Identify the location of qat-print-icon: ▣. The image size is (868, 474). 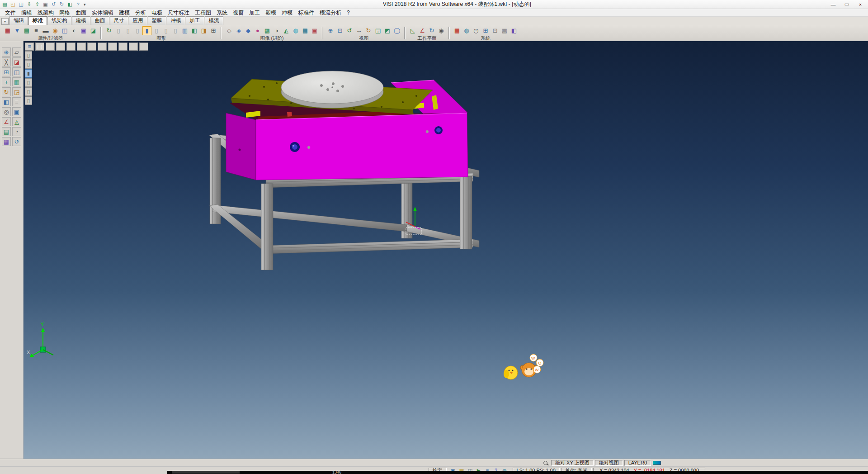
(45, 5).